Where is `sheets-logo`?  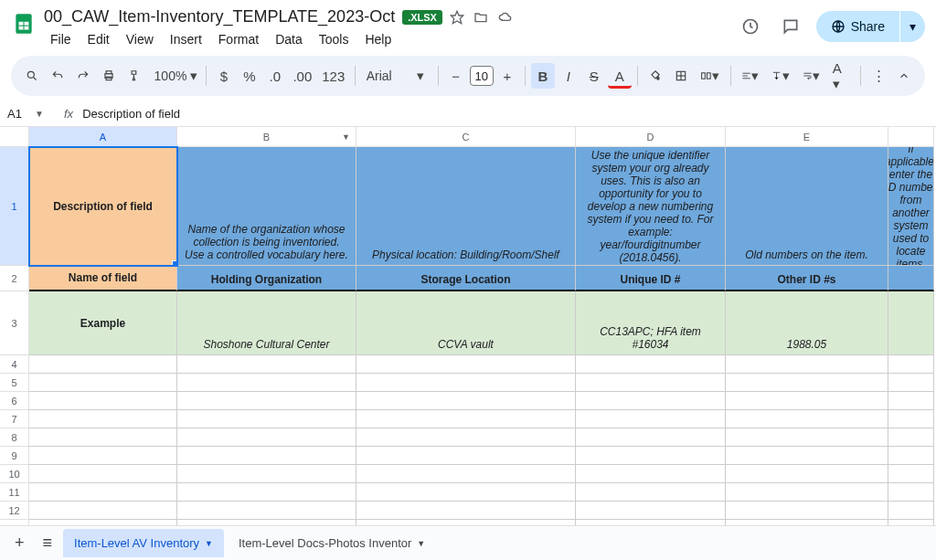 sheets-logo is located at coordinates (24, 24).